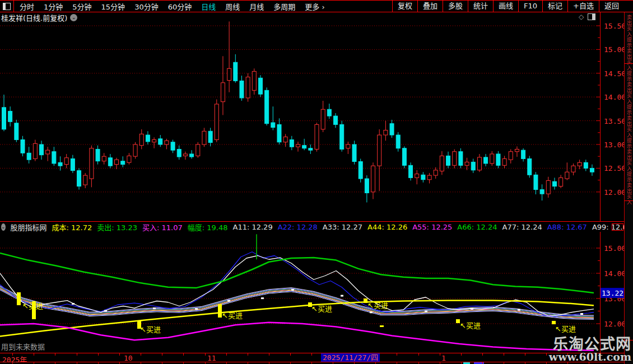 The height and width of the screenshot is (364, 633). Describe the element at coordinates (53, 7) in the screenshot. I see `period-tab-1: 1分钟` at that location.